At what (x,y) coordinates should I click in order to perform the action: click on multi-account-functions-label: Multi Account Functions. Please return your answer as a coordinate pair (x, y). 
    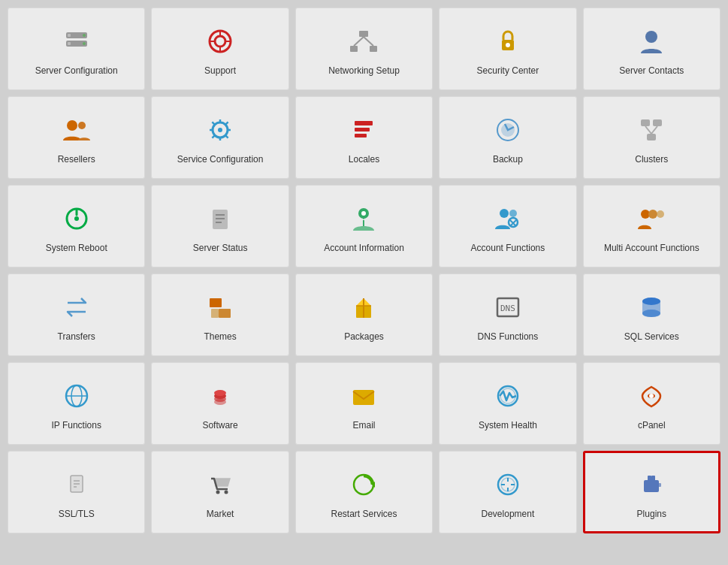
    Looking at the image, I should click on (652, 249).